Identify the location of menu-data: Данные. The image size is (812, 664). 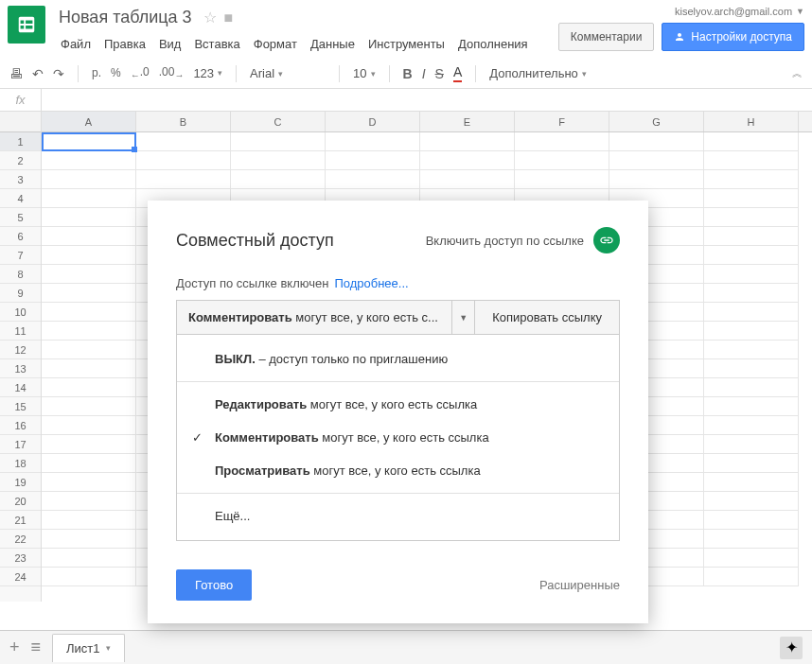
(333, 44).